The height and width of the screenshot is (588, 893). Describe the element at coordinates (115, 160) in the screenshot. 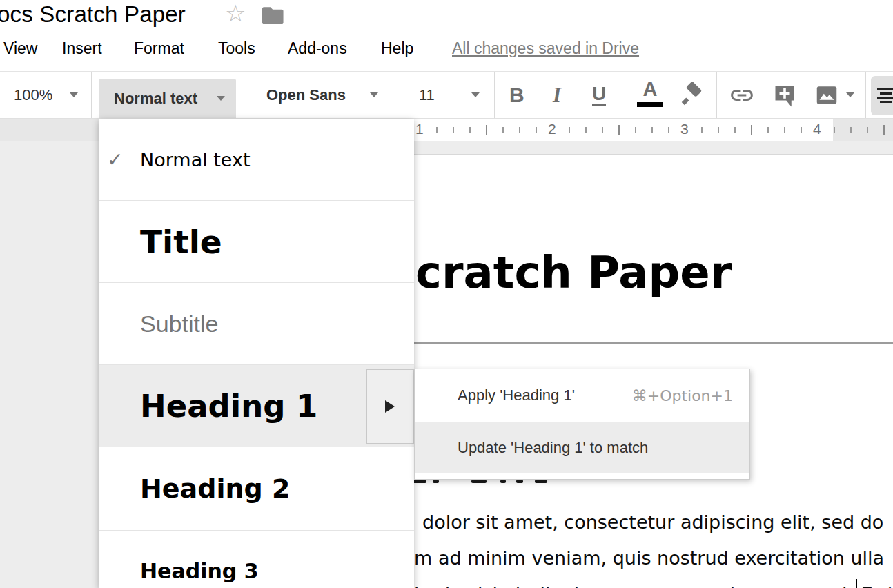

I see `checkmark-icon: ✓` at that location.